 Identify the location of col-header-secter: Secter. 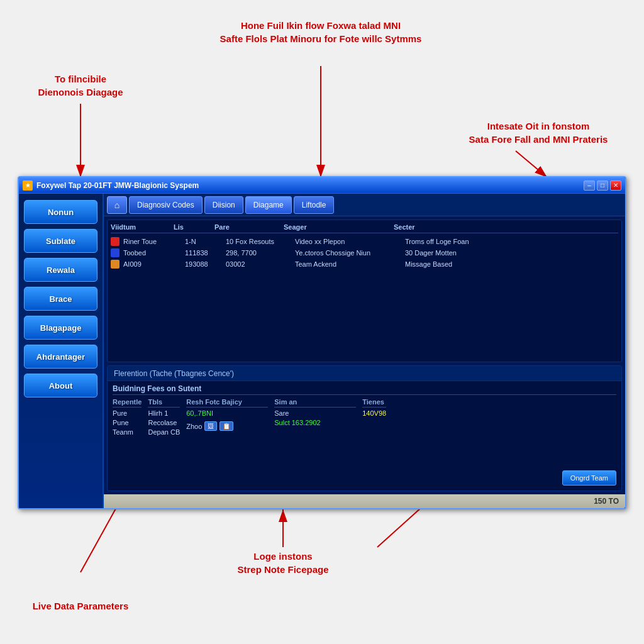
(457, 227).